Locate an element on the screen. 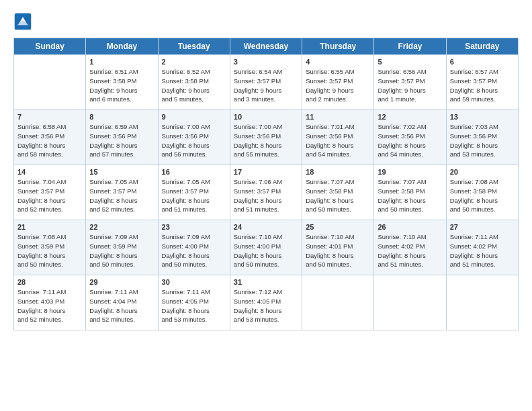  day-number: 10 is located at coordinates (266, 117).